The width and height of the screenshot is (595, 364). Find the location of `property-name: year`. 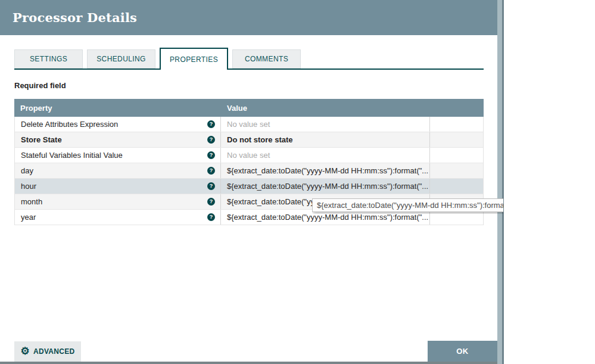

property-name: year is located at coordinates (29, 217).